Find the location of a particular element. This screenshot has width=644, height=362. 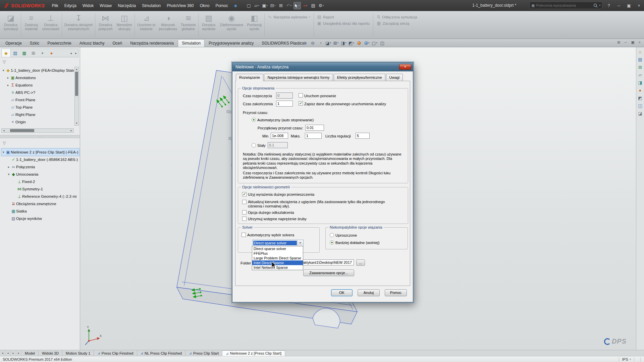

ribbon-run-study: ⊿ Uruchom tobadanie is located at coordinates (146, 25).